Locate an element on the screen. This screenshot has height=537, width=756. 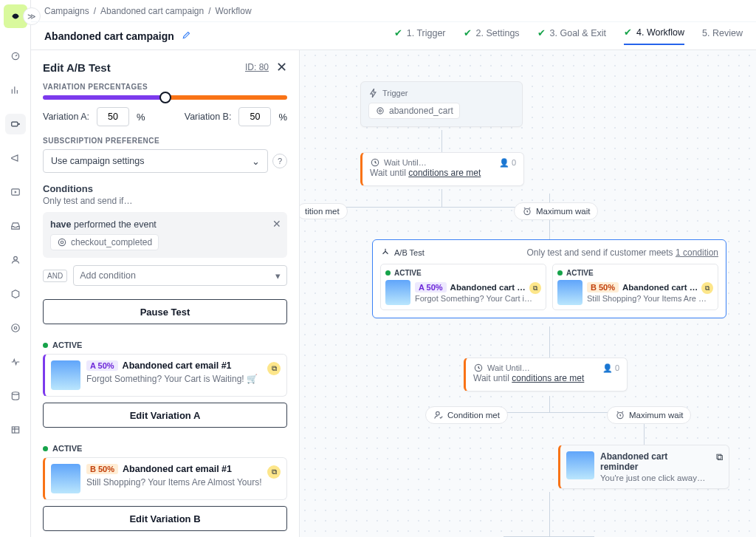
chevron-down-icon: ⌄ is located at coordinates (255, 161).